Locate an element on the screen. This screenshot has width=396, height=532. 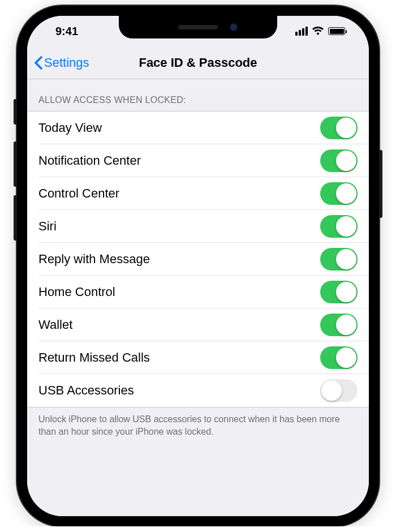
toggle-wallet is located at coordinates (339, 325).